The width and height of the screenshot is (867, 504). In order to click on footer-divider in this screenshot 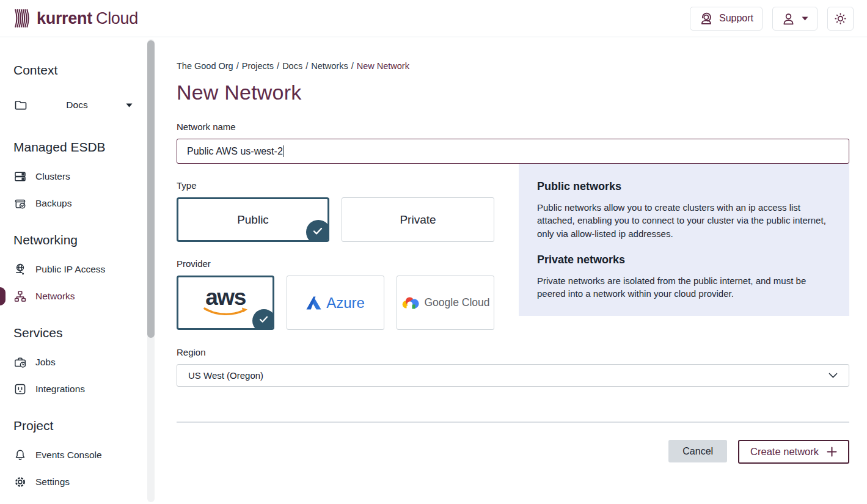, I will do `click(513, 422)`.